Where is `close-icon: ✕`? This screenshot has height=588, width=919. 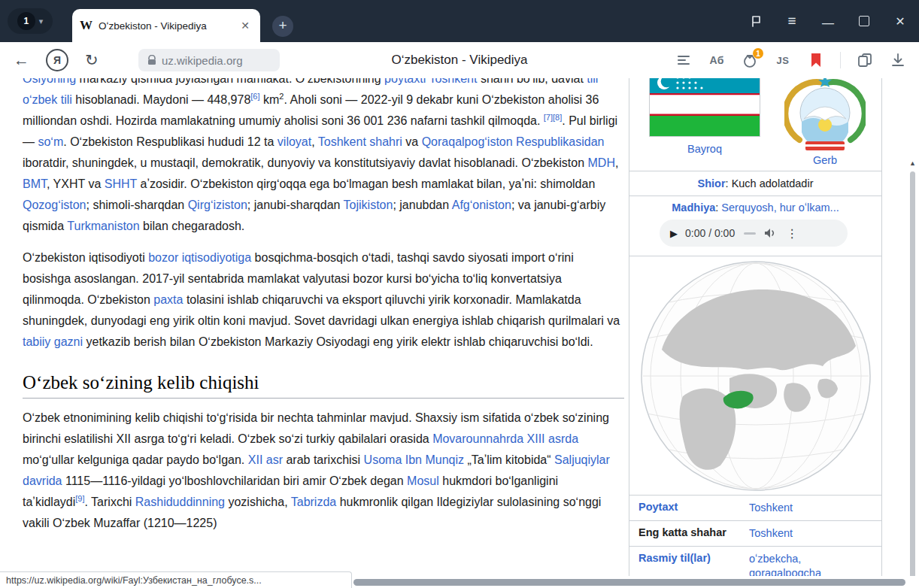 close-icon: ✕ is located at coordinates (900, 21).